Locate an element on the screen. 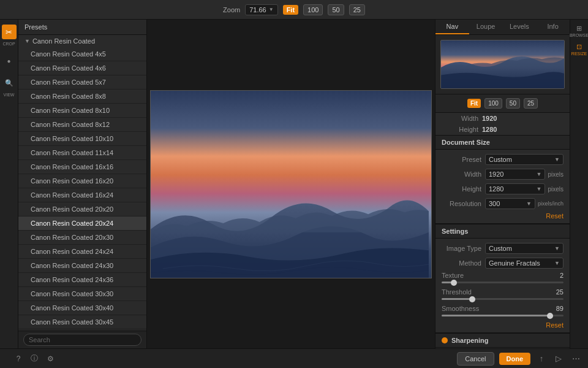  zoom-100-button: 100 is located at coordinates (313, 10).